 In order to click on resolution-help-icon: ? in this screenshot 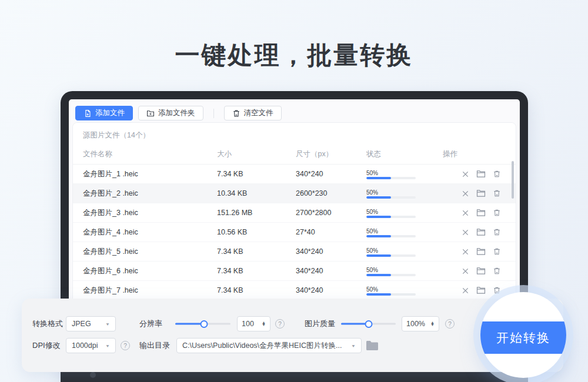, I will do `click(280, 324)`.